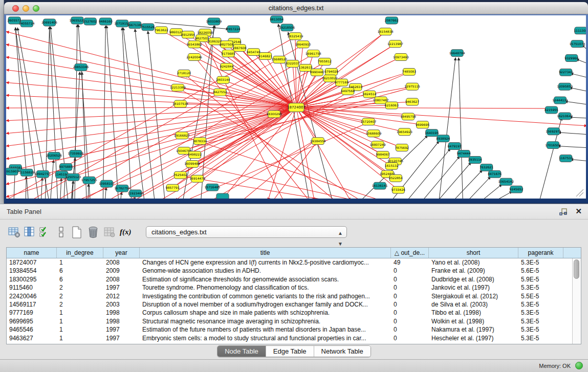 The width and height of the screenshot is (588, 372). I want to click on network-node-label: 17016504, so click(553, 145).